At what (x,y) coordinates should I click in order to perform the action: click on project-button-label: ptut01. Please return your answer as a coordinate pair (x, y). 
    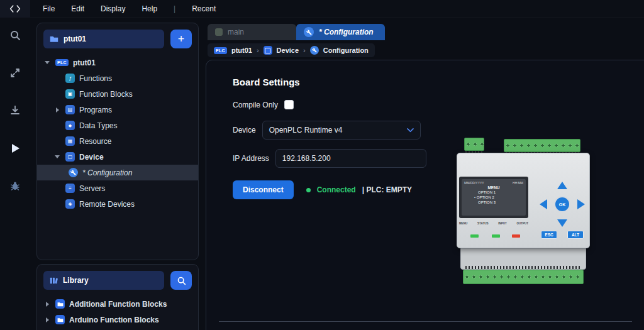
    Looking at the image, I should click on (75, 39).